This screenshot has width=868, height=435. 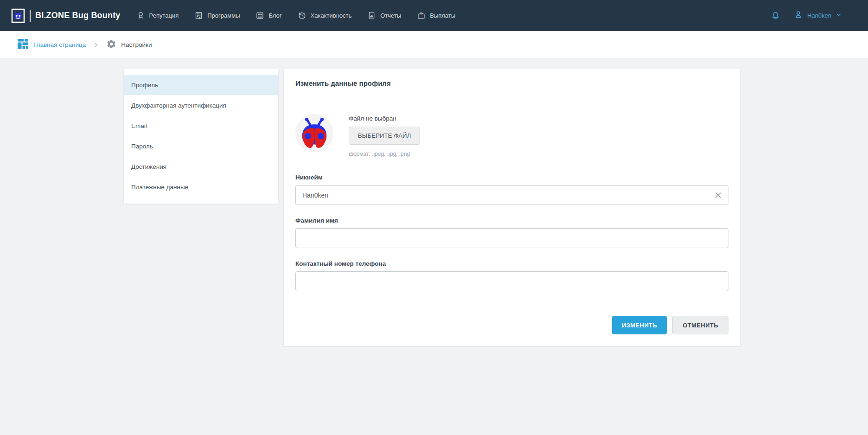 I want to click on chevron-down-icon, so click(x=839, y=16).